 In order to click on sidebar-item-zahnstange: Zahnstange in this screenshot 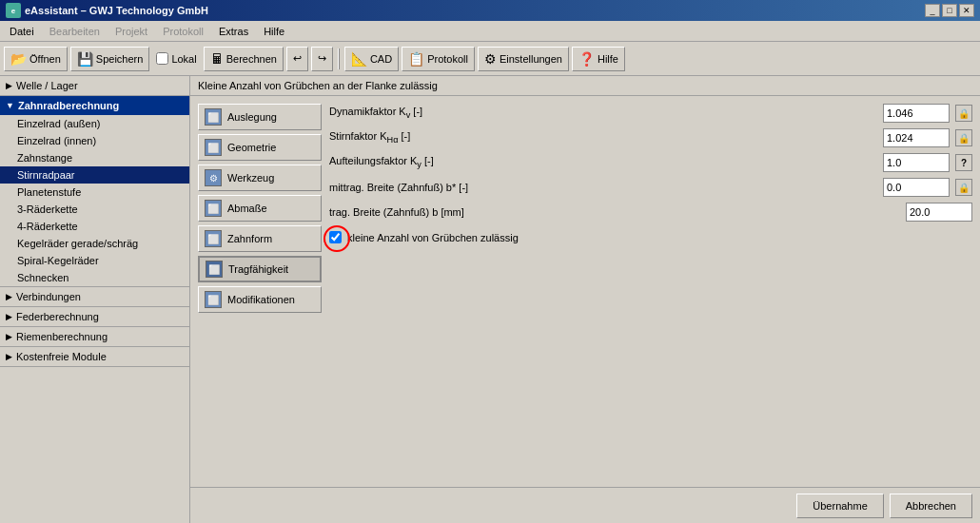, I will do `click(95, 158)`.